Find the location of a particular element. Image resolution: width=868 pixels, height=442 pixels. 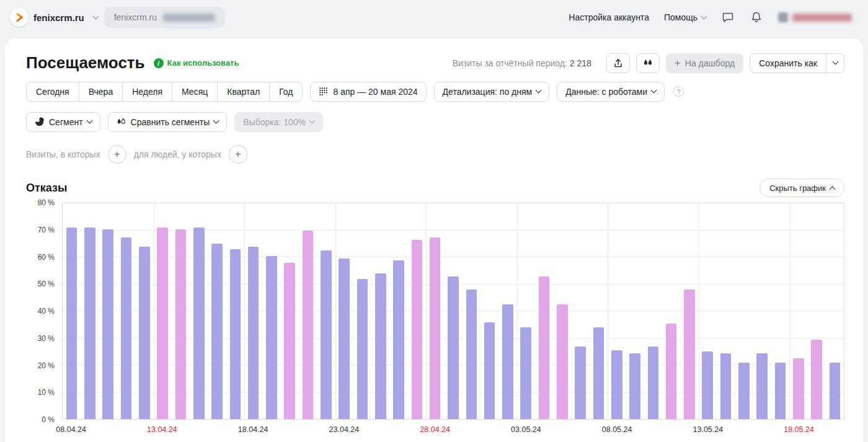

x-axis: 08.04.2413.04.2418.04.2423.04.2428.04.24… is located at coordinates (453, 428).